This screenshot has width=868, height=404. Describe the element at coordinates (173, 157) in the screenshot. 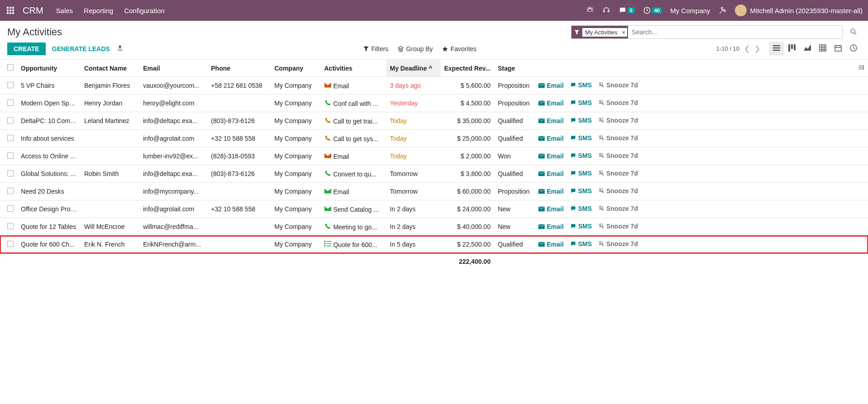

I see `cell-email: lumber-inv92@ex...` at that location.